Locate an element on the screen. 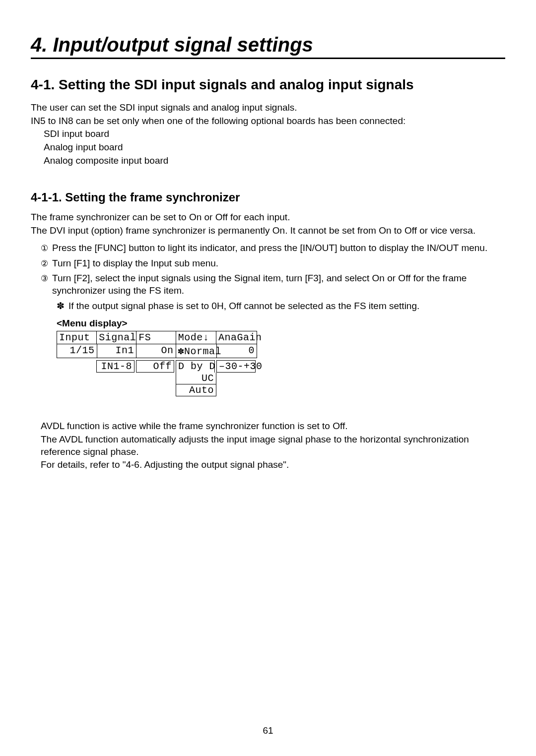 The width and height of the screenshot is (536, 756). menu-value-mode: ✽Normal is located at coordinates (196, 351).